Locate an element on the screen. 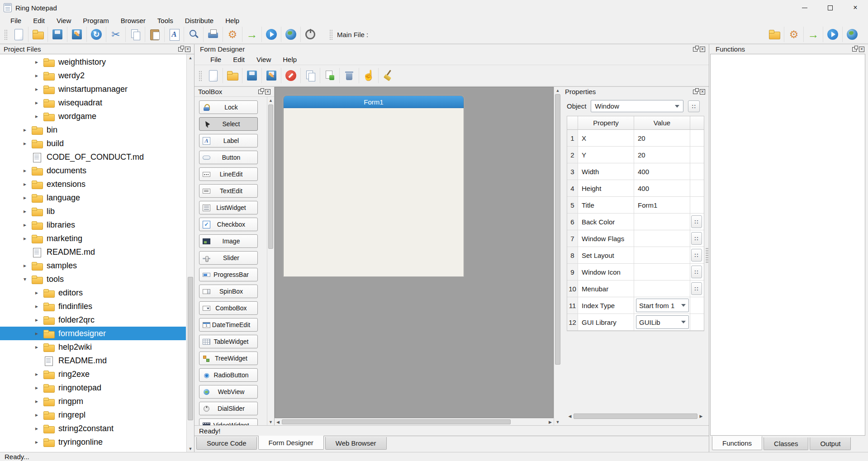  toolbox-image-button: Image is located at coordinates (228, 241).